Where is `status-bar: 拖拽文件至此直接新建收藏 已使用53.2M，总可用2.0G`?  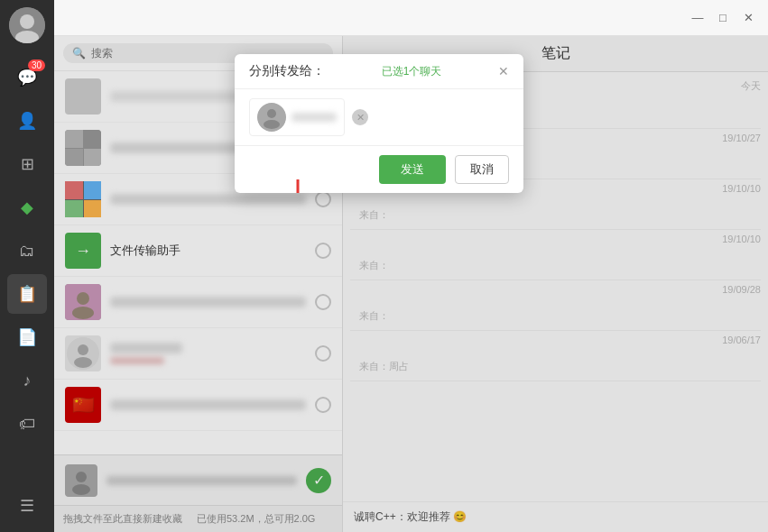
status-bar: 拖拽文件至此直接新建收藏 已使用53.2M，总可用2.0G is located at coordinates (199, 518).